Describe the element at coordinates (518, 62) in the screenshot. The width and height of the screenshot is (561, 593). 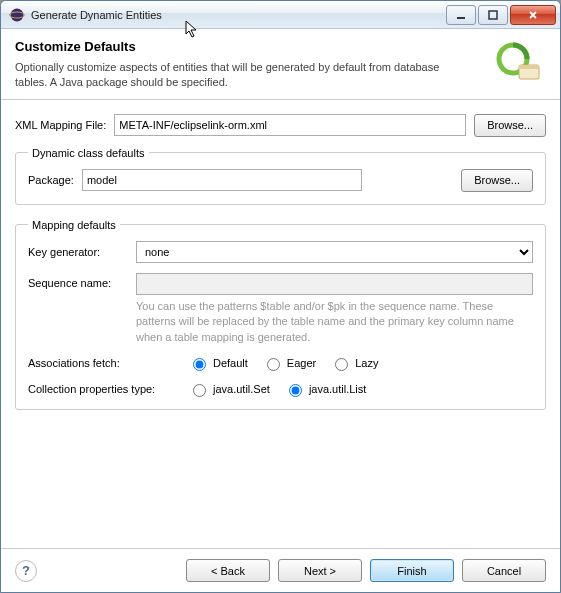
I see `wizard-banner-icon` at that location.